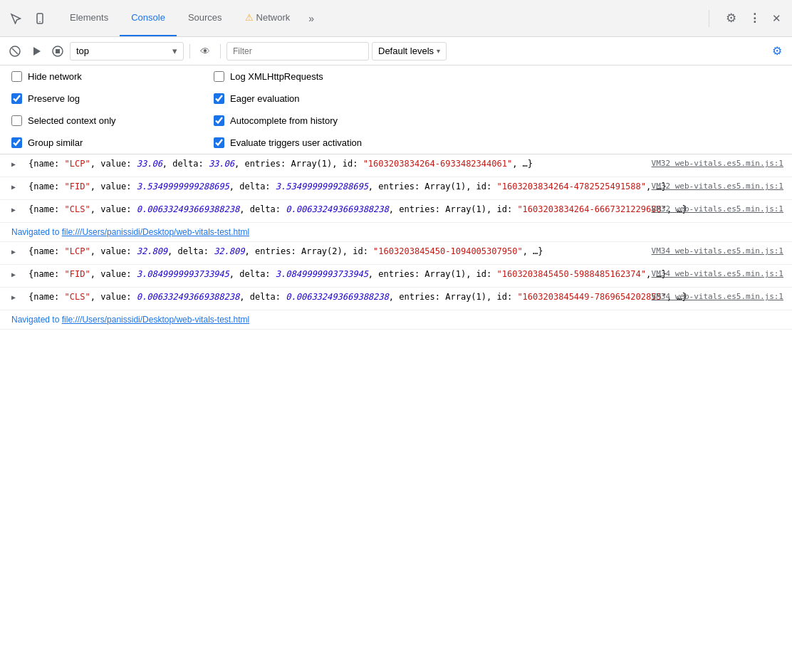 This screenshot has width=792, height=672. I want to click on settings-row-3: Selected context only Autocomplete from …, so click(396, 121).